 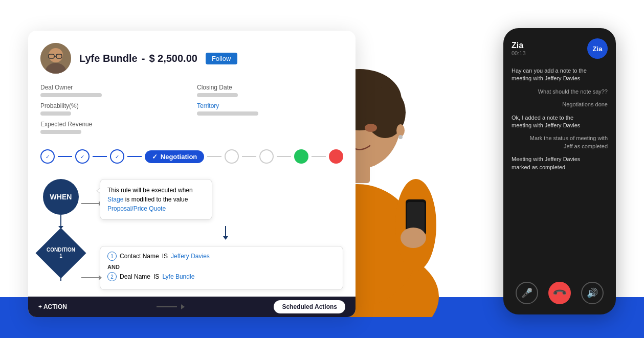 I want to click on when-to-condition-arrow, so click(x=61, y=221).